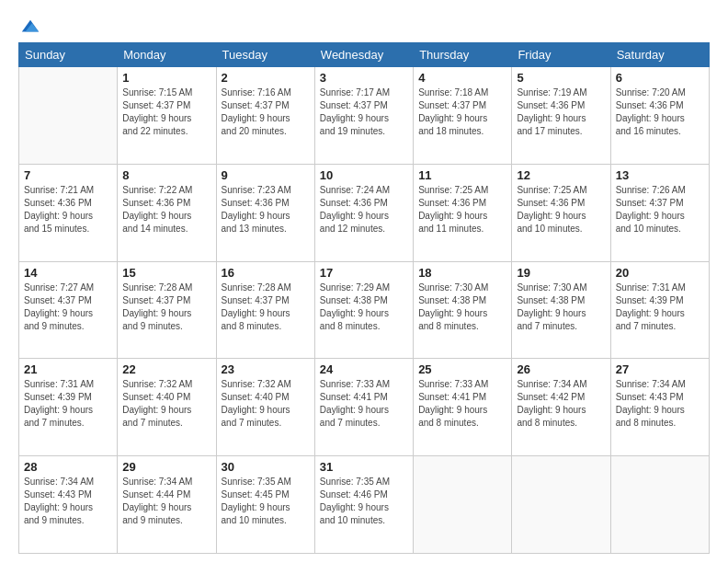  I want to click on calendar-cell: 5Sunrise: 7:19 AM Sunset: 4:36 PM Daylig…, so click(561, 116).